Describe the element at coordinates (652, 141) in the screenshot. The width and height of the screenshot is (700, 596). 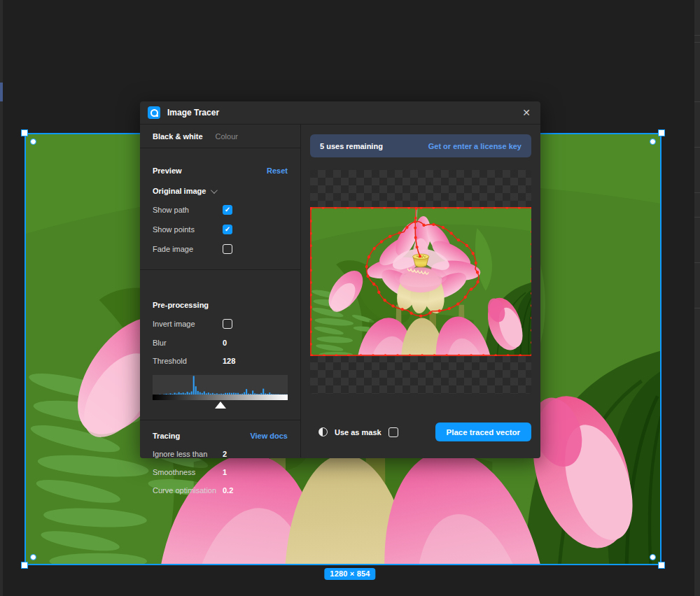
I see `corner-radius-handle-top-right` at that location.